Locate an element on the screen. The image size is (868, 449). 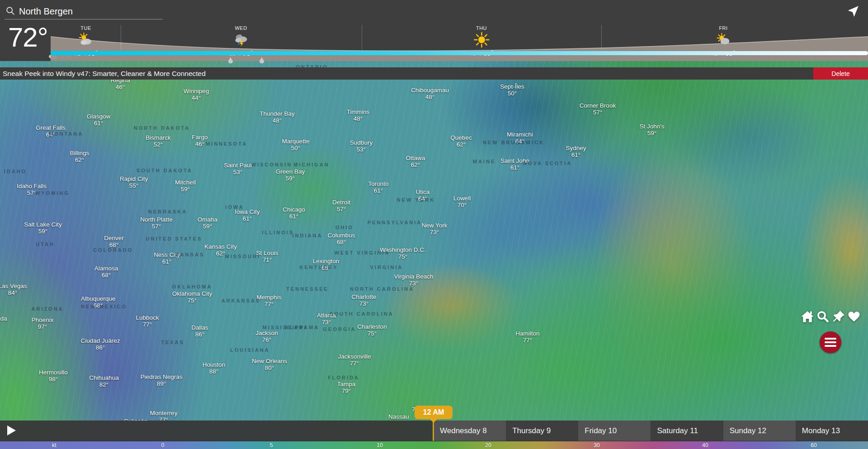
forecast-day-label: WED is located at coordinates (241, 28).